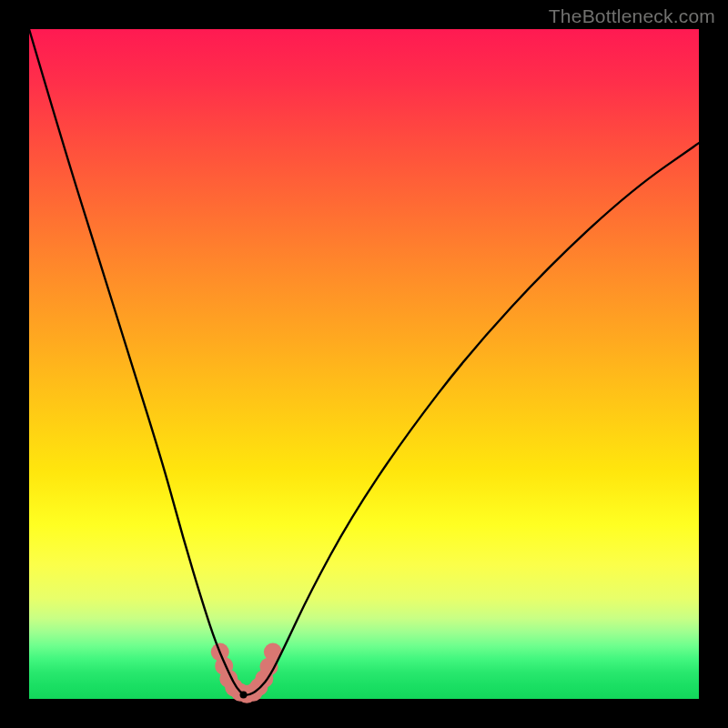 This screenshot has height=728, width=728. I want to click on min-point-marker, so click(244, 695).